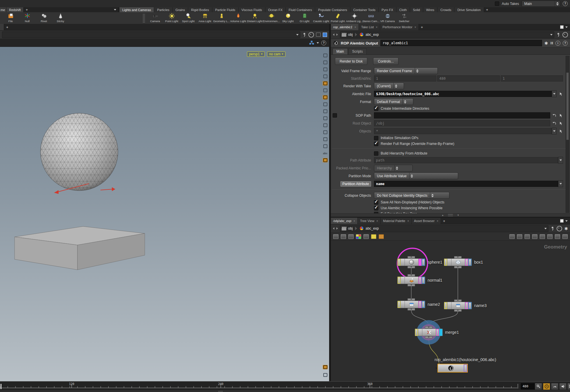 The height and width of the screenshot is (392, 570). I want to click on add-desktop-button: +, so click(27, 10).